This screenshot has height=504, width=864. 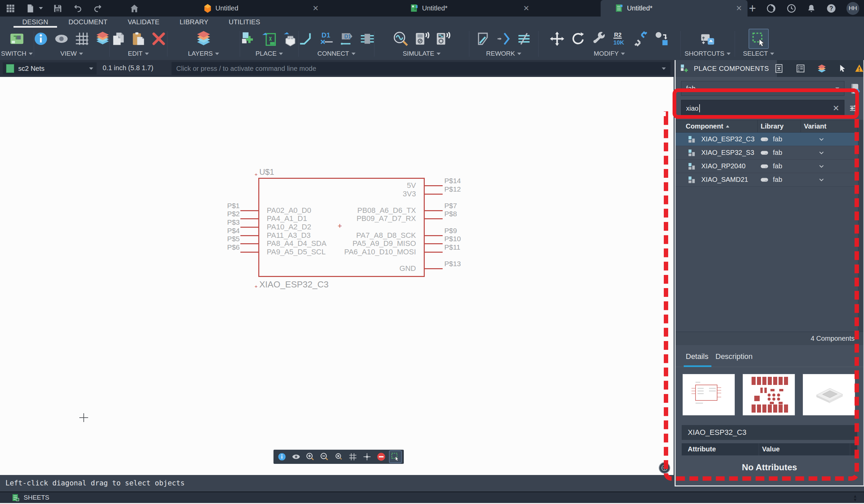 I want to click on group-label-select: SELECT, so click(x=759, y=55).